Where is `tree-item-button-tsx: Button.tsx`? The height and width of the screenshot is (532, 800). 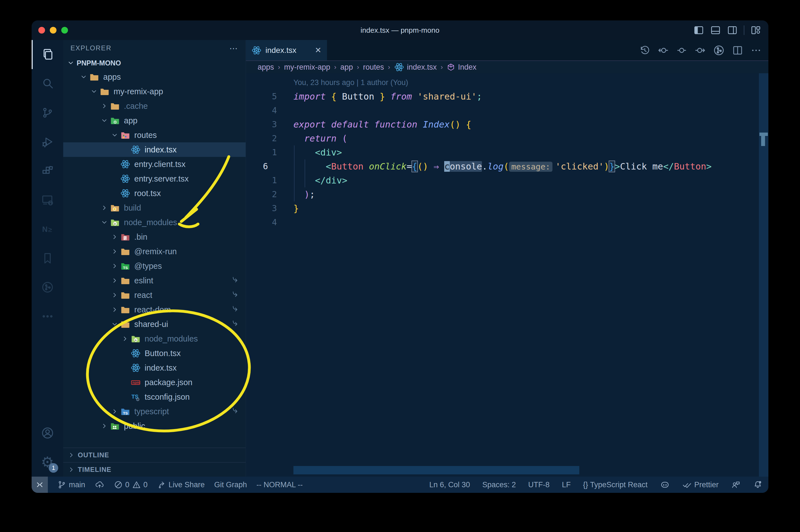
tree-item-button-tsx: Button.tsx is located at coordinates (154, 354).